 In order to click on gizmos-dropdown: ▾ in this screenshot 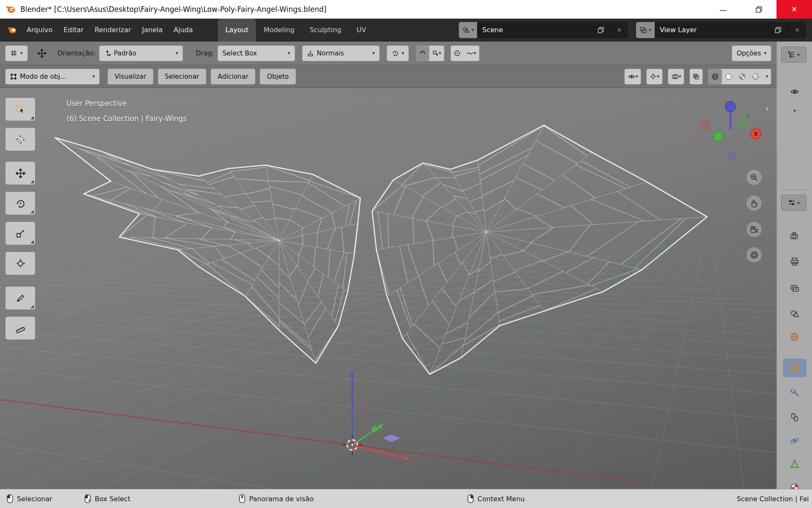, I will do `click(655, 77)`.